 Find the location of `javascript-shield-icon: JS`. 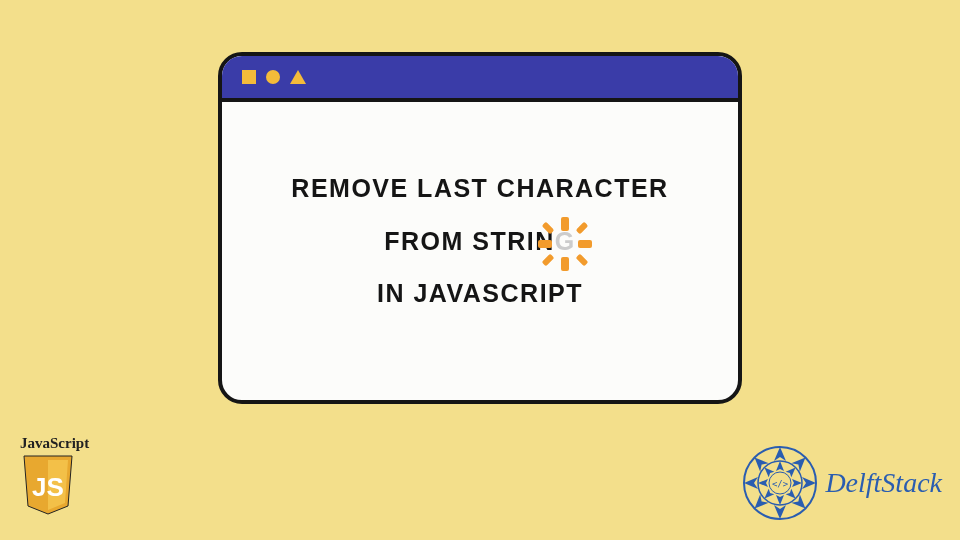

javascript-shield-icon: JS is located at coordinates (48, 485).